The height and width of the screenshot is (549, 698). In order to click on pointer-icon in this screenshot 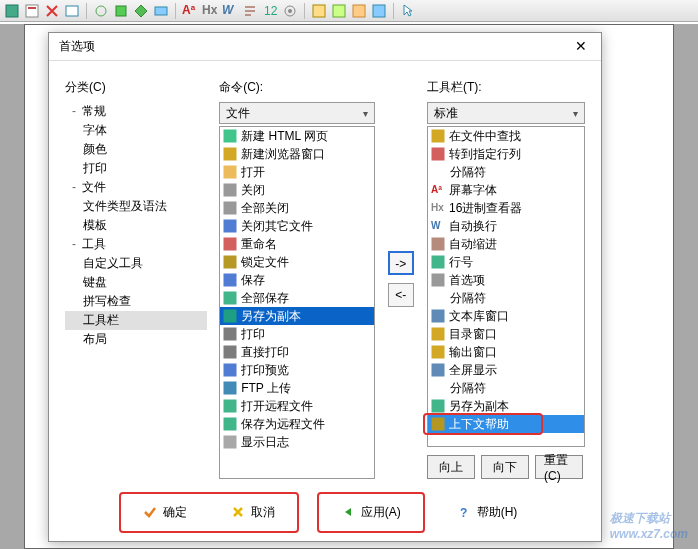, I will do `click(408, 11)`.